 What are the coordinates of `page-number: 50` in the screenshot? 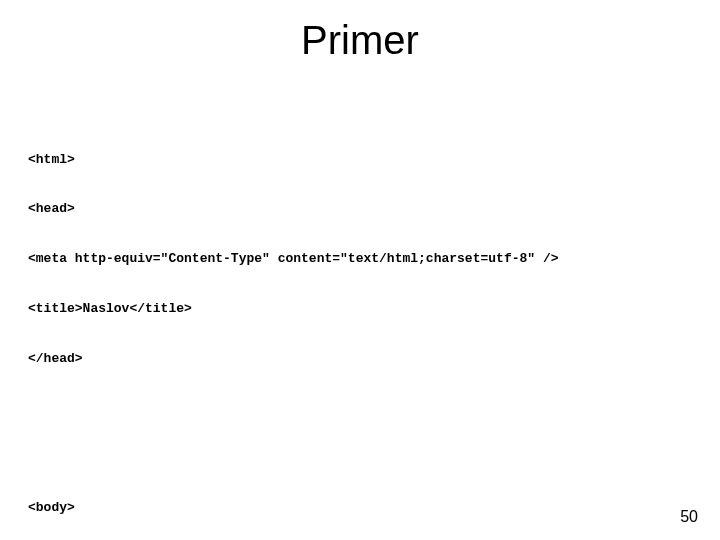 It's located at (689, 517).